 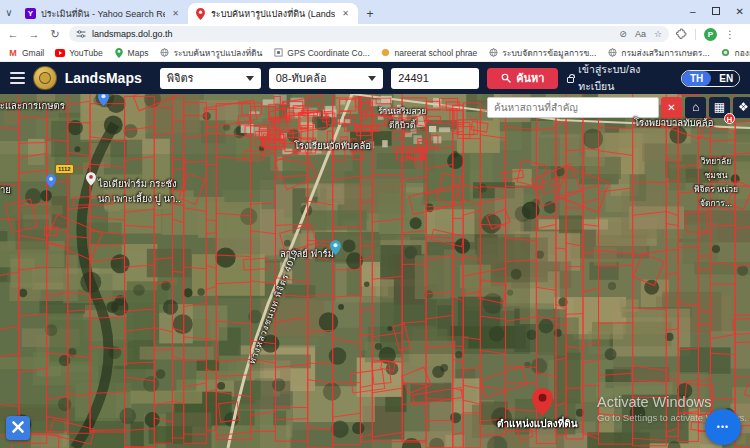 What do you see at coordinates (6, 190) in the screenshot?
I see `poi-label-edge-fragment: าย` at bounding box center [6, 190].